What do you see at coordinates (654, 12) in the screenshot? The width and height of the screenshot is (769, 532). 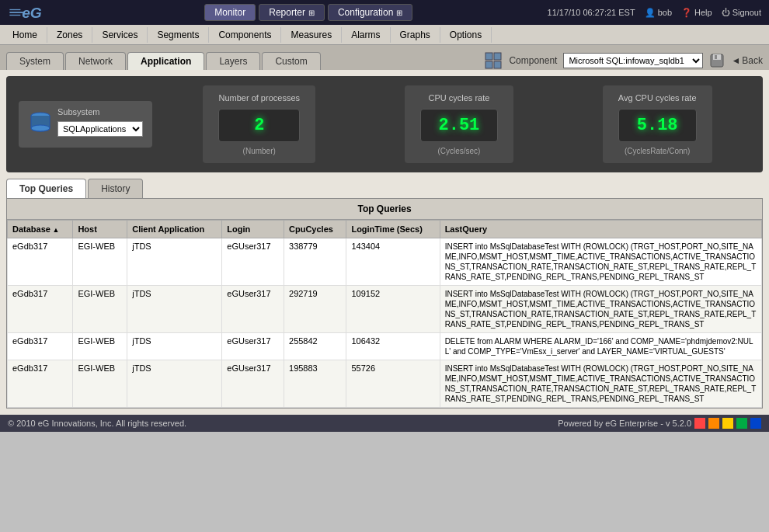 I see `topbar-right: 11/17/10 06:27:21 EST 👤 bob ❓ Help ⏻ Sig…` at bounding box center [654, 12].